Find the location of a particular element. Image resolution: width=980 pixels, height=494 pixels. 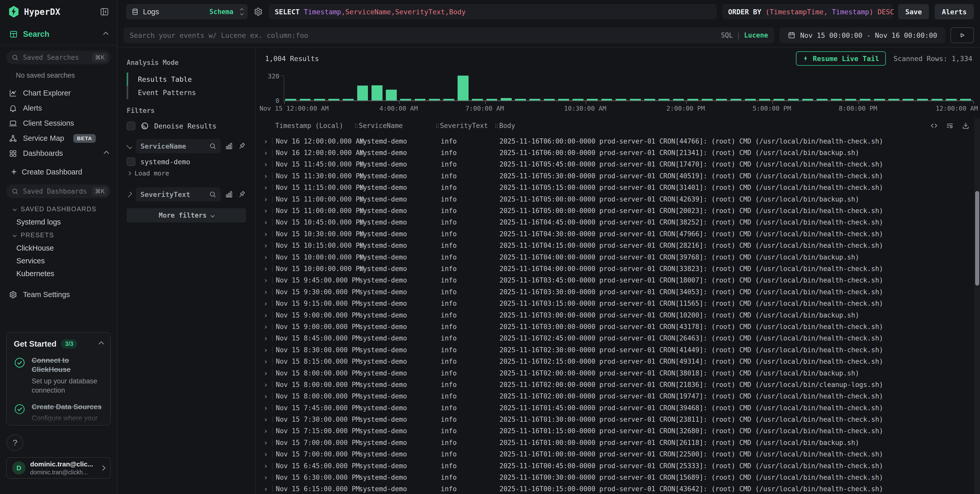

sidebar-dashboard-link: Systemd logs is located at coordinates (59, 222).